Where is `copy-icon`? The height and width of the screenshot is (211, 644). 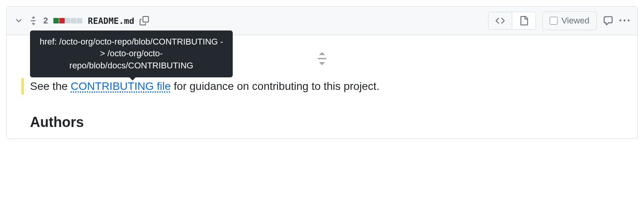
copy-icon is located at coordinates (144, 21).